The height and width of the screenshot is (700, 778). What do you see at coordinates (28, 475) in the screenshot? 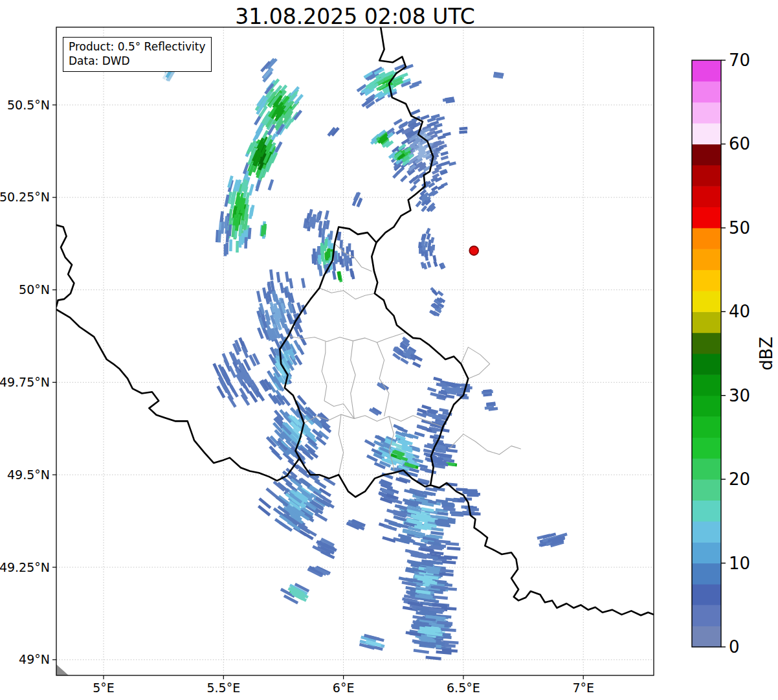
I see `svg-text: 49.5°N` at bounding box center [28, 475].